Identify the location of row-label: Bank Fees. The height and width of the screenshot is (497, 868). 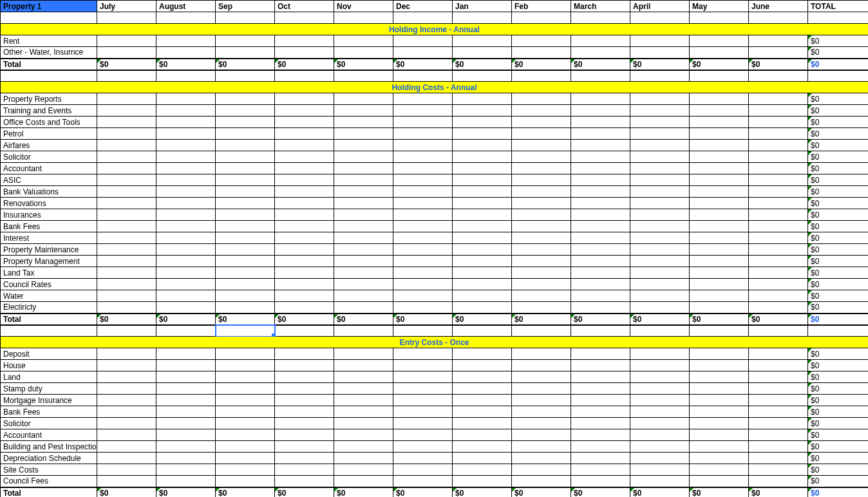
(49, 227).